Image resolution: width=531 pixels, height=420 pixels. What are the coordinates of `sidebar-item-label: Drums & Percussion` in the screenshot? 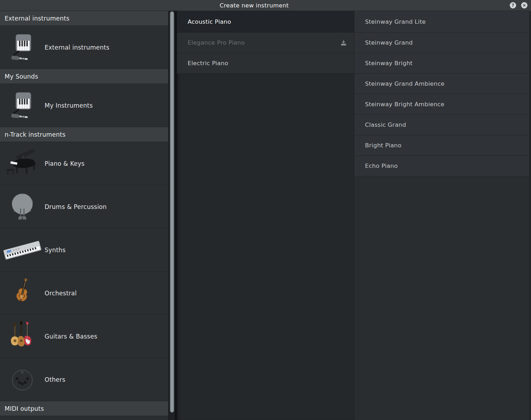 It's located at (76, 207).